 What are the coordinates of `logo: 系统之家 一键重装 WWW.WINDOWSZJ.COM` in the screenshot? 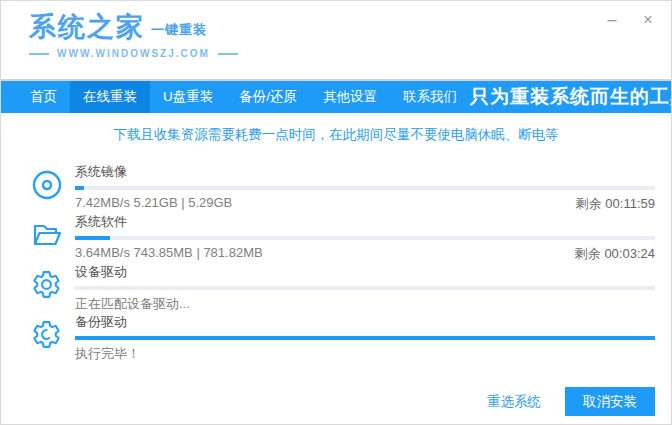 It's located at (134, 36).